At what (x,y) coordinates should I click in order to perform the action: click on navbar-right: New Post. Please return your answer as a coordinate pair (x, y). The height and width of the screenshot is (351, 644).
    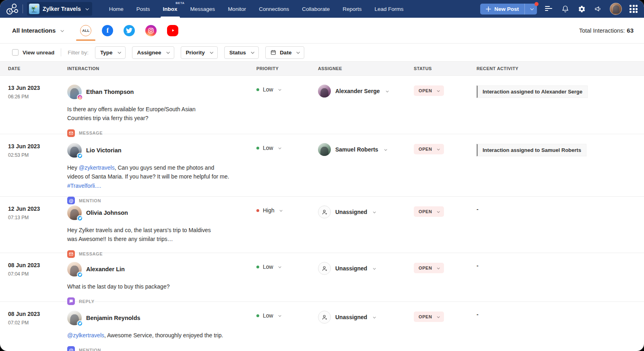
    Looking at the image, I should click on (559, 9).